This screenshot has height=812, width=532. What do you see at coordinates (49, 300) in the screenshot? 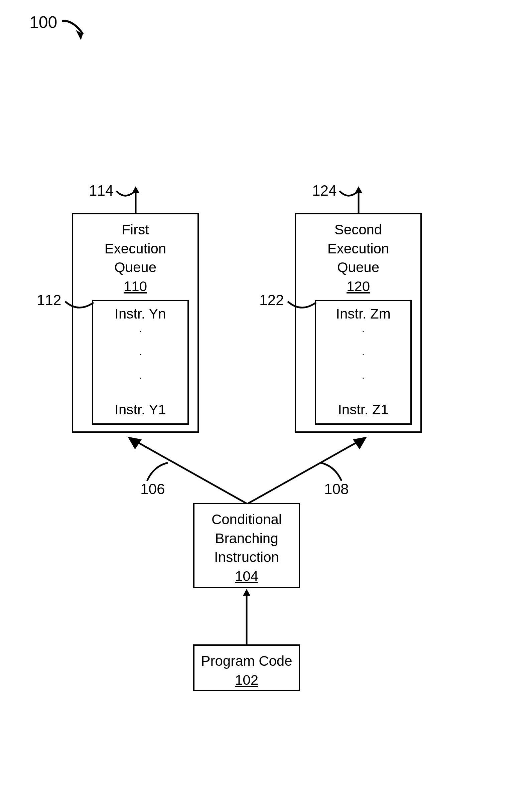
I see `first-queue-inner-ref-label: 112` at bounding box center [49, 300].